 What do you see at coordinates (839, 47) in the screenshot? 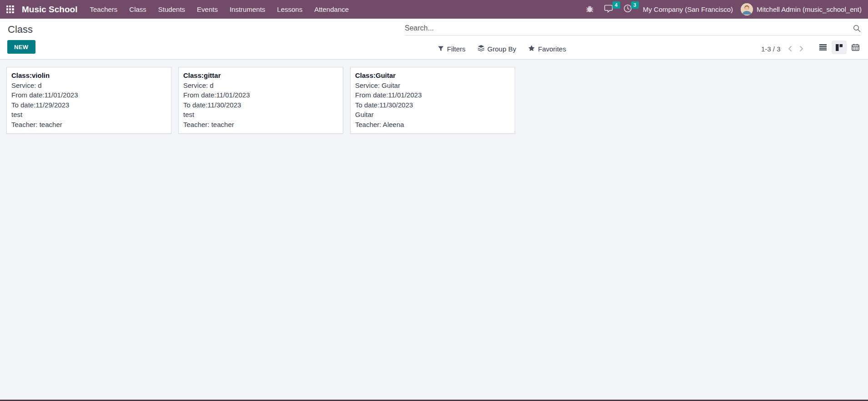
I see `kanban-view-button` at bounding box center [839, 47].